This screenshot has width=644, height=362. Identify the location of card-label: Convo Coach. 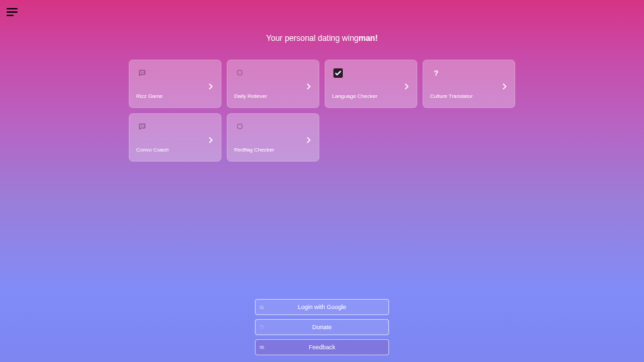
(175, 150).